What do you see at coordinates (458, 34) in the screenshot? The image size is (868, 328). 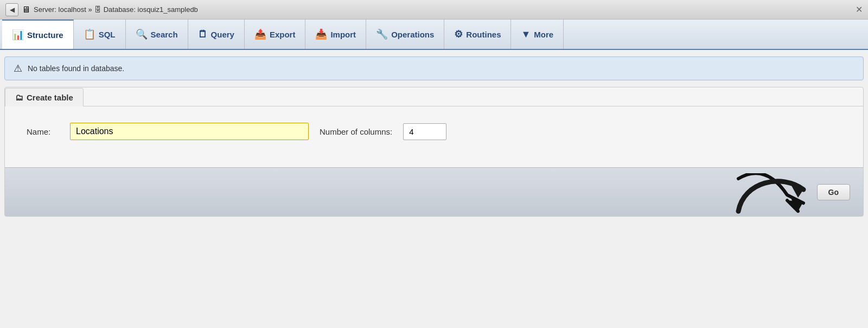 I see `routines-icon: ⚙` at bounding box center [458, 34].